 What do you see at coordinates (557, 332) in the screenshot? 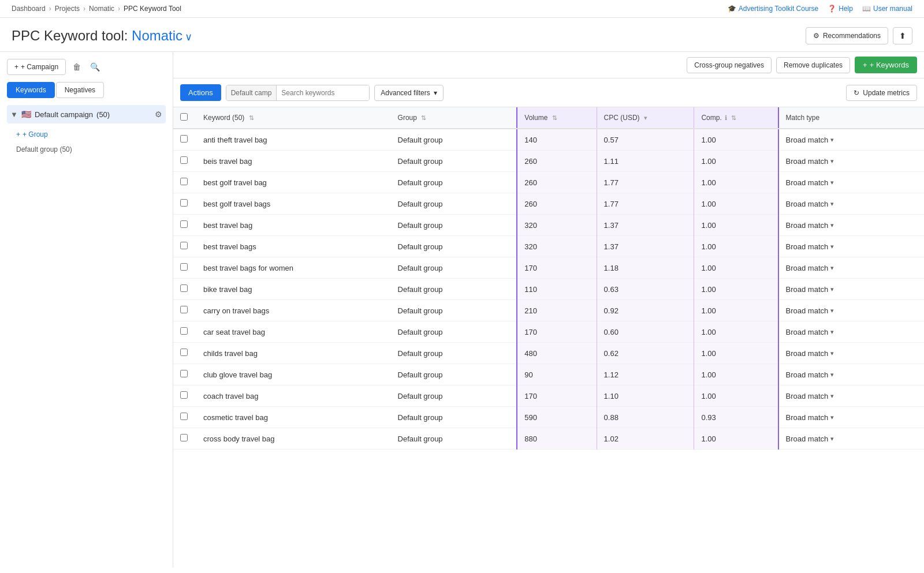
I see `row-volume: 170` at bounding box center [557, 332].